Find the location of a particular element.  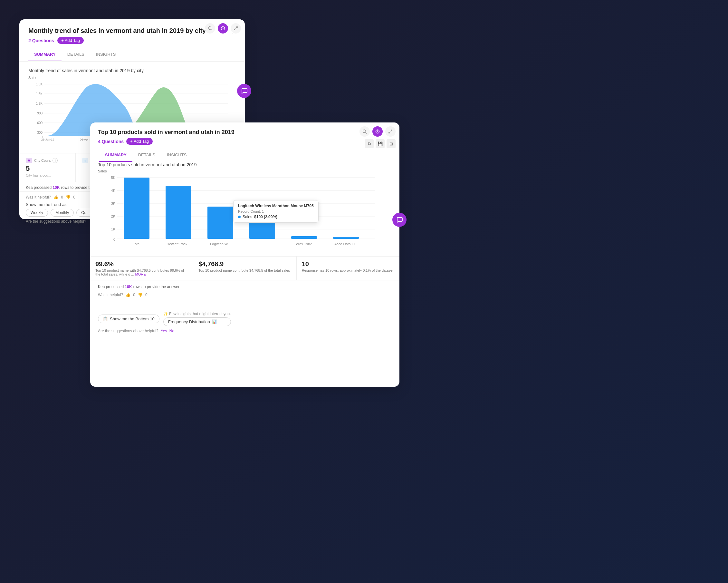

metric-city-count: A City Count i 5 City has a cou... is located at coordinates (47, 168).